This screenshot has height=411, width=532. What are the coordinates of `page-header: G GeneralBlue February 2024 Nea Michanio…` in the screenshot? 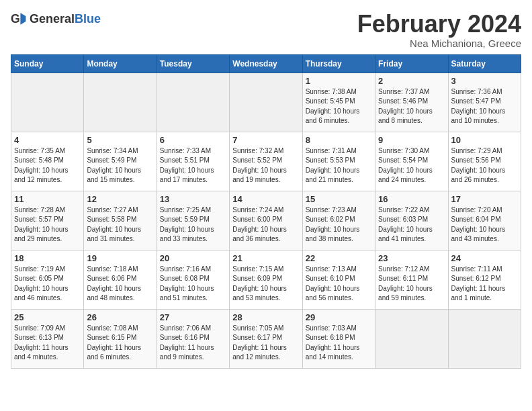 It's located at (266, 30).